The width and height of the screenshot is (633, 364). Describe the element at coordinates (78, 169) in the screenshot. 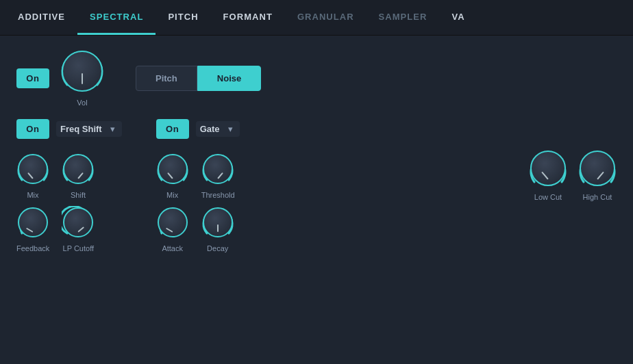

I see `shift-wrap` at that location.